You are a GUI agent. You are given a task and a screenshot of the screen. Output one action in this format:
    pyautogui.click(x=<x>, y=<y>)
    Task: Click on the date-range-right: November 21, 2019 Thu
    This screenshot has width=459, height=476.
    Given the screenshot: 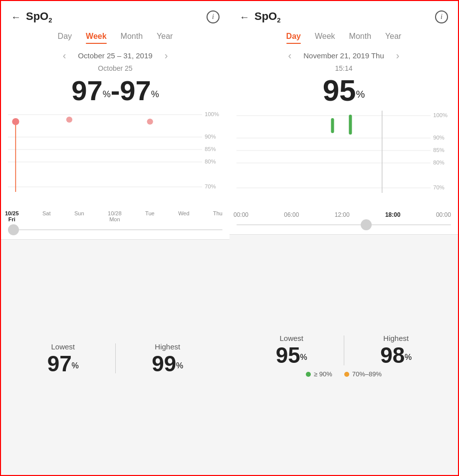 What is the action you would take?
    pyautogui.click(x=344, y=56)
    